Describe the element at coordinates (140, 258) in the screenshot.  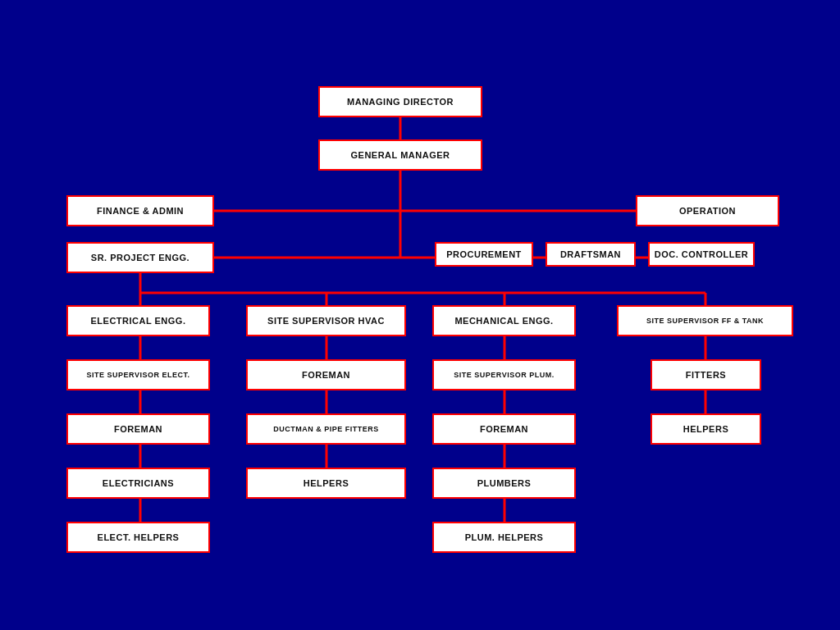
I see `sr-project-engg-node: SR. PROJECT ENGG.` at that location.